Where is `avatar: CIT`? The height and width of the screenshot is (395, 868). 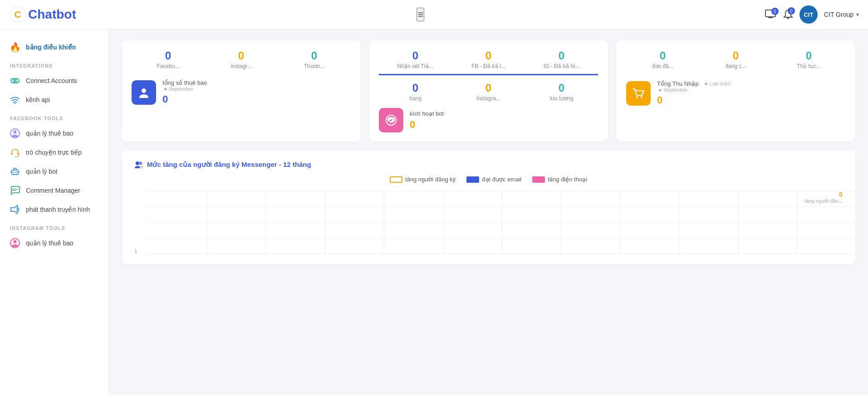
avatar: CIT is located at coordinates (809, 15).